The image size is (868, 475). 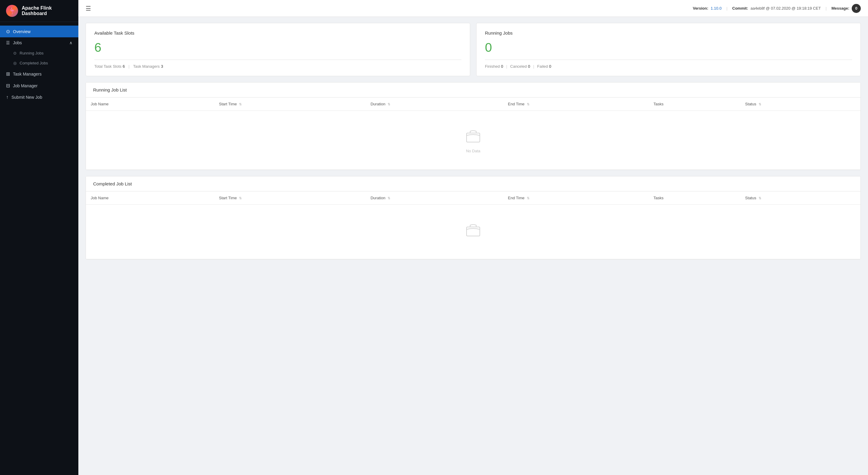 What do you see at coordinates (473, 140) in the screenshot?
I see `running-no-data-row: No Data` at bounding box center [473, 140].